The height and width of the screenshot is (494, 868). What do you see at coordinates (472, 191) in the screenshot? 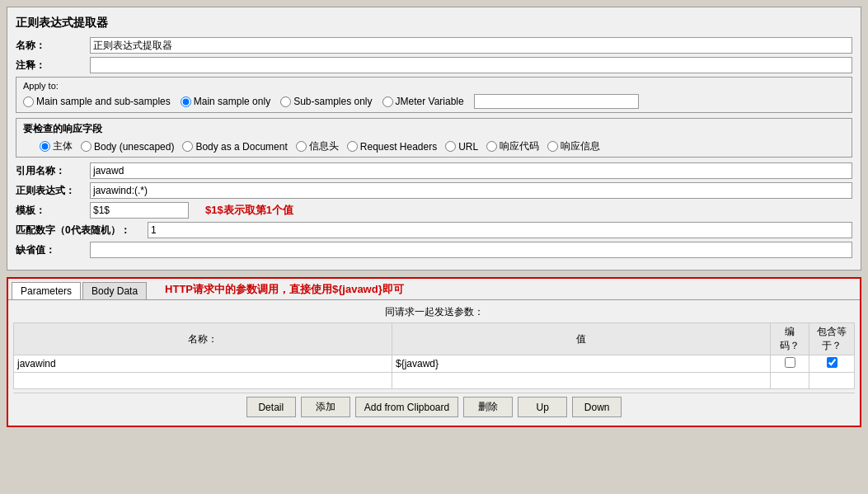
I see `regex-input` at bounding box center [472, 191].